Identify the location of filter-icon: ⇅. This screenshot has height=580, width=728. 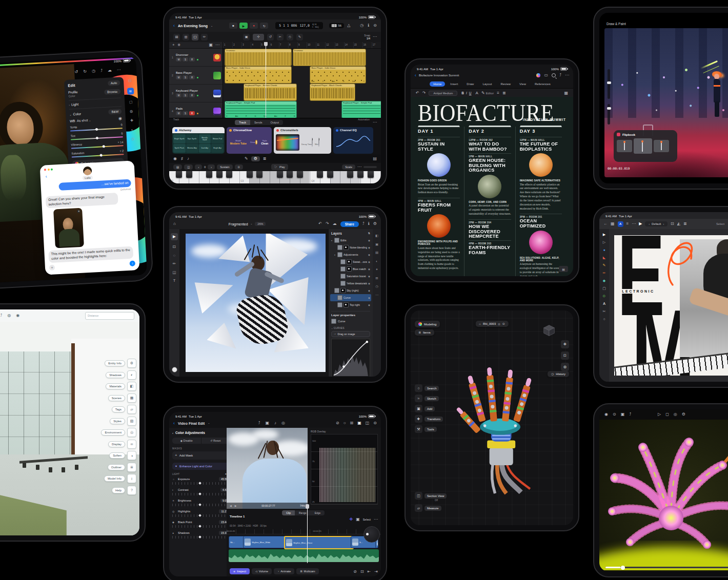
(369, 234).